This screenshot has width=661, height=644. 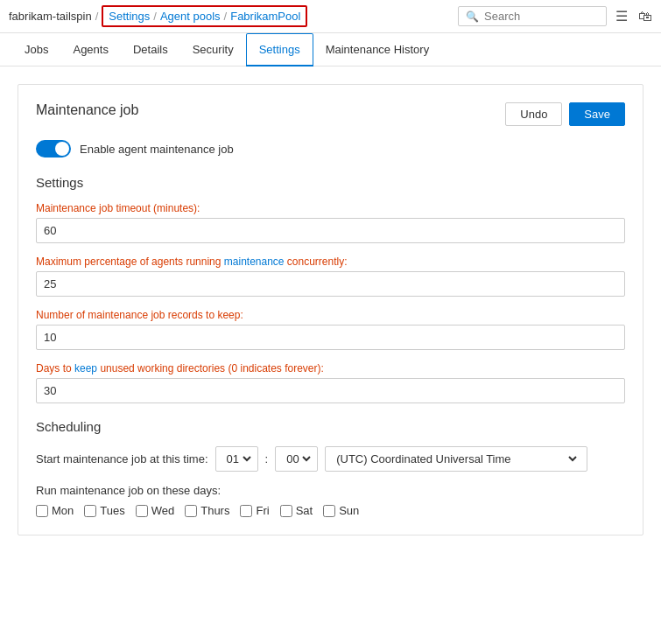 What do you see at coordinates (238, 458) in the screenshot?
I see `hour-select: 01 02 03 04 05 06 07 08 09 10 11 12 13 1…` at bounding box center [238, 458].